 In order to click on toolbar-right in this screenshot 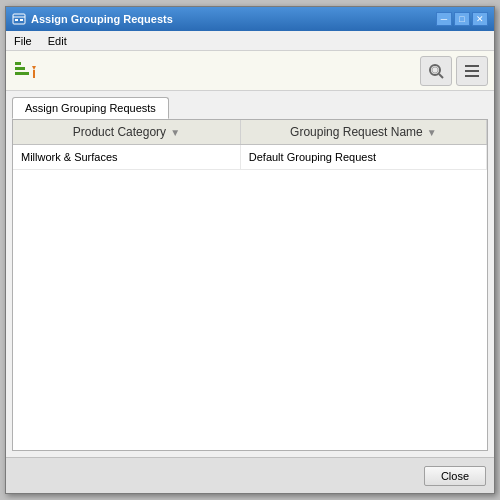, I will do `click(454, 71)`.